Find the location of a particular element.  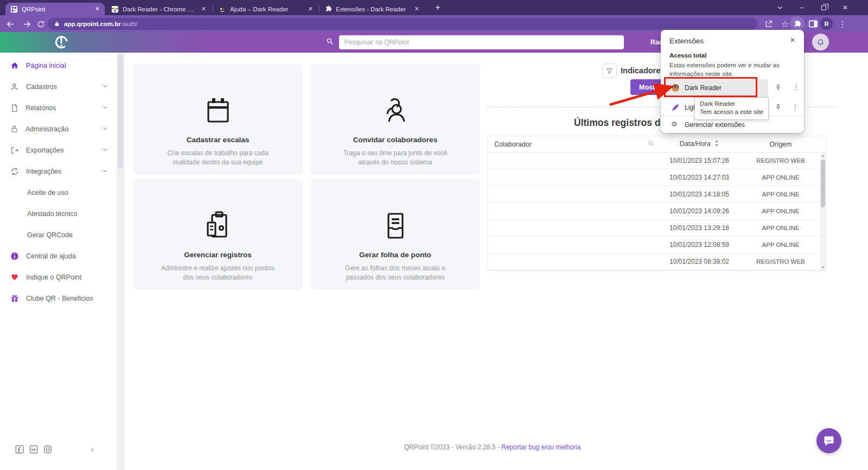

qrpoint-logo is located at coordinates (61, 42).